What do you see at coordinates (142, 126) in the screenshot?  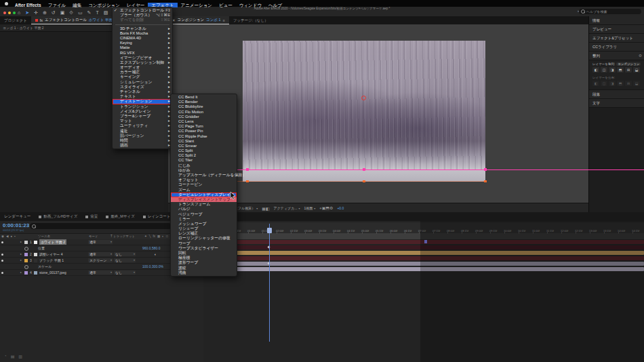 I see `menu-item-category: ユーティリティ` at bounding box center [142, 126].